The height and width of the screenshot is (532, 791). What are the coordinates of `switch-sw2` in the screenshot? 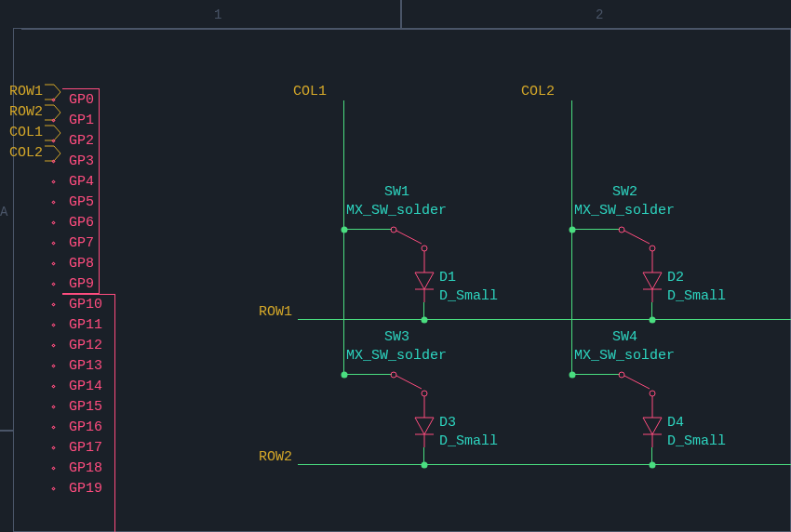 It's located at (642, 242).